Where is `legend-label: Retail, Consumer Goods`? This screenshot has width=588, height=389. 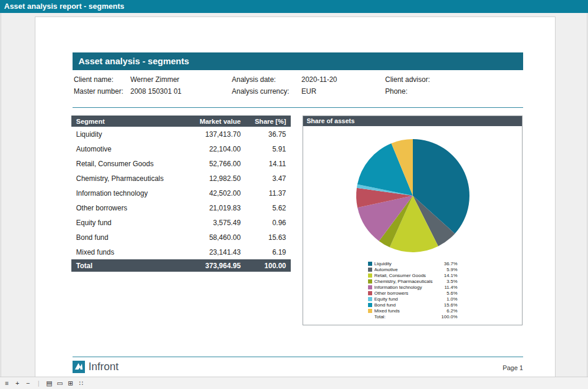
legend-label: Retail, Consumer Goods is located at coordinates (406, 276).